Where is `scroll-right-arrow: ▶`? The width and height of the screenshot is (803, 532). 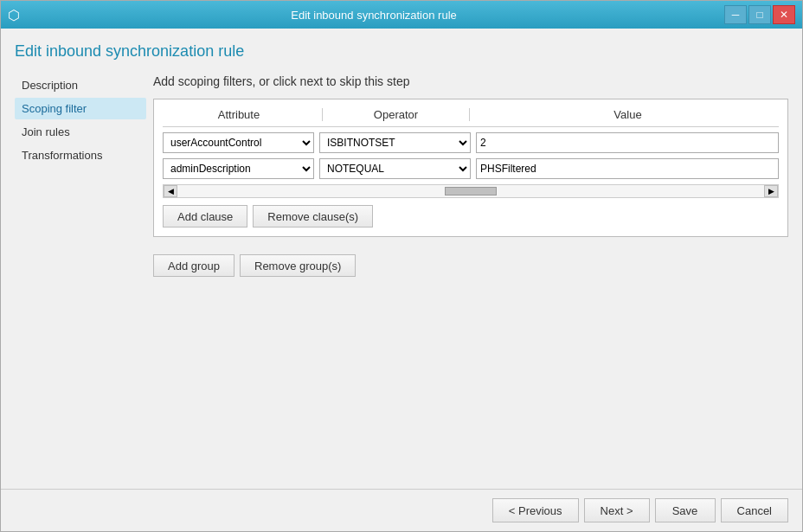 scroll-right-arrow: ▶ is located at coordinates (771, 191).